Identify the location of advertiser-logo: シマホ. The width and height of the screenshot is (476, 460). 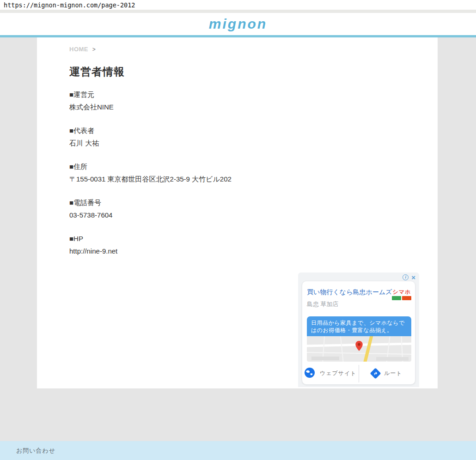
(402, 302).